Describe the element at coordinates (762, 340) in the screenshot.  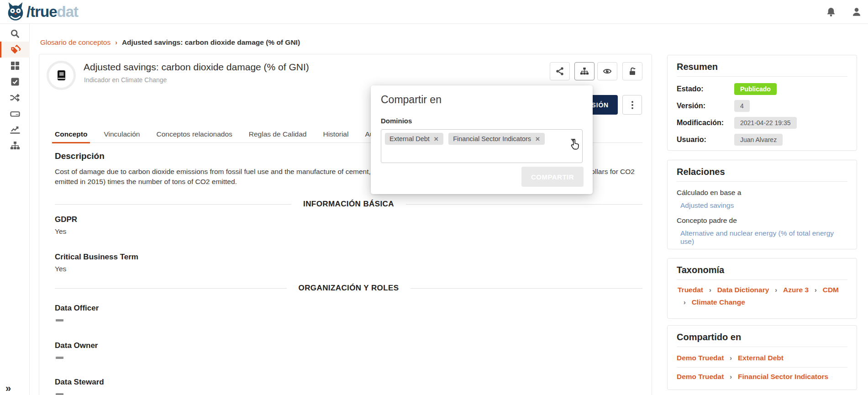
I see `shared-in-panel-title: Compartido en` at that location.